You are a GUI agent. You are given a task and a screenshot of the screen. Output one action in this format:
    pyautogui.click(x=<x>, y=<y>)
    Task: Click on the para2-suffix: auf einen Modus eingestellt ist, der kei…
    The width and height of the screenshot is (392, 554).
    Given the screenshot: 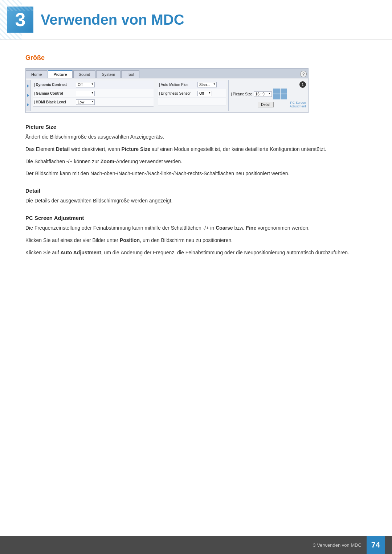 What is the action you would take?
    pyautogui.click(x=238, y=149)
    